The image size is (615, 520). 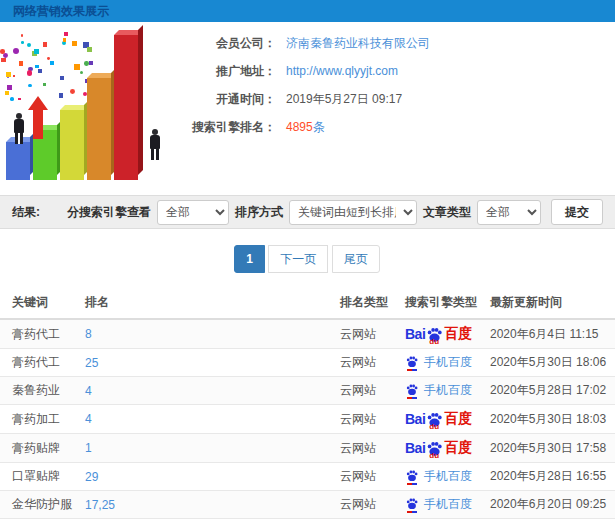 I want to click on rank-unit: 条, so click(x=319, y=127).